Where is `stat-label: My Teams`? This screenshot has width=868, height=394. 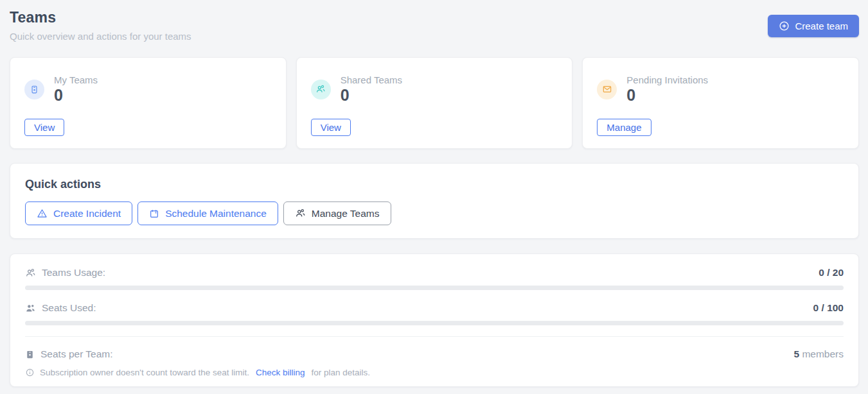
stat-label: My Teams is located at coordinates (76, 80).